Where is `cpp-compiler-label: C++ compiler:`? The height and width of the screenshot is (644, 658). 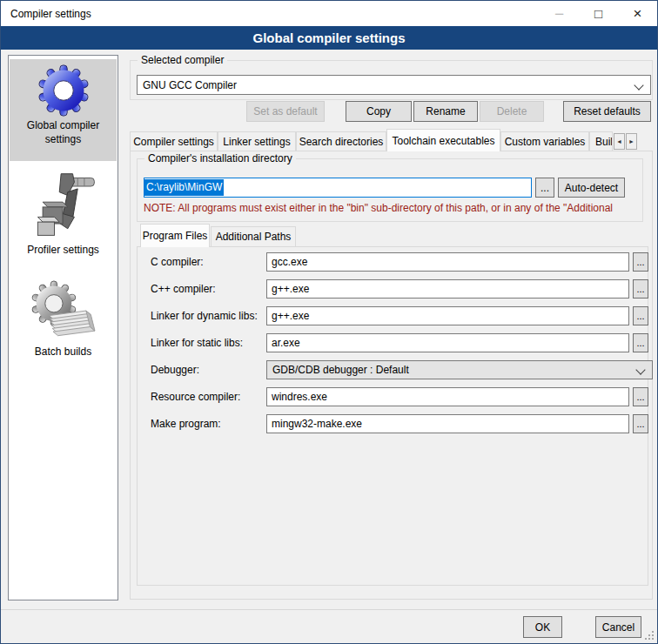 cpp-compiler-label: C++ compiler: is located at coordinates (183, 289).